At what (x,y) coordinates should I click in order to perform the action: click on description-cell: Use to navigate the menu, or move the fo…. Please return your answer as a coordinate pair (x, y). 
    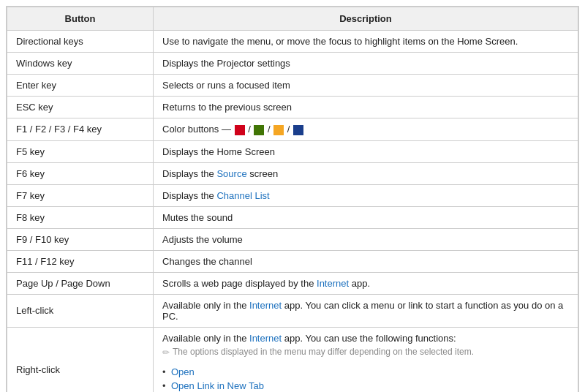
    Looking at the image, I should click on (366, 42).